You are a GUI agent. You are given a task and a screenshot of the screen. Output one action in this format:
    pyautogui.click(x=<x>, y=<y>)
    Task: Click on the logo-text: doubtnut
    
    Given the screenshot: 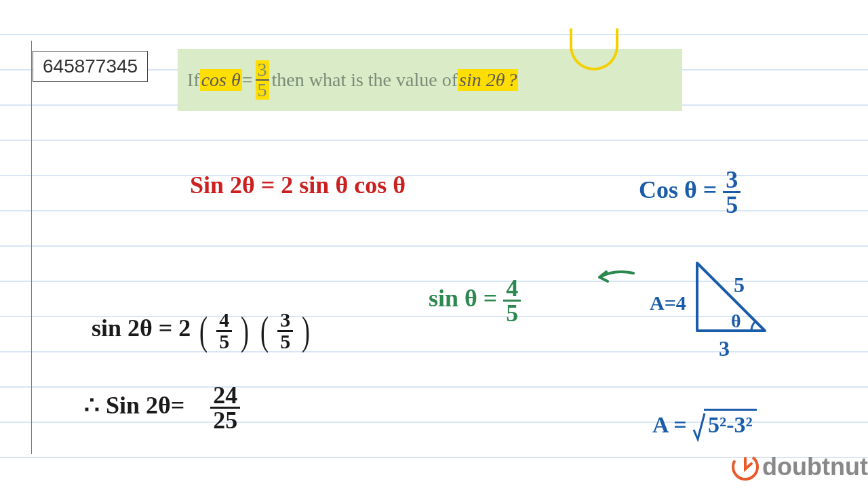 What is the action you would take?
    pyautogui.click(x=815, y=467)
    